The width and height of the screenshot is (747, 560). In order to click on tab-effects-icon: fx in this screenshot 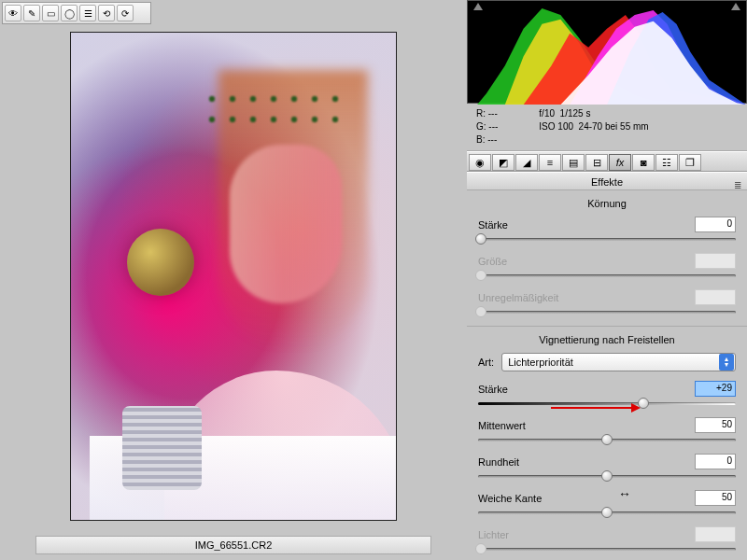, I will do `click(620, 162)`.